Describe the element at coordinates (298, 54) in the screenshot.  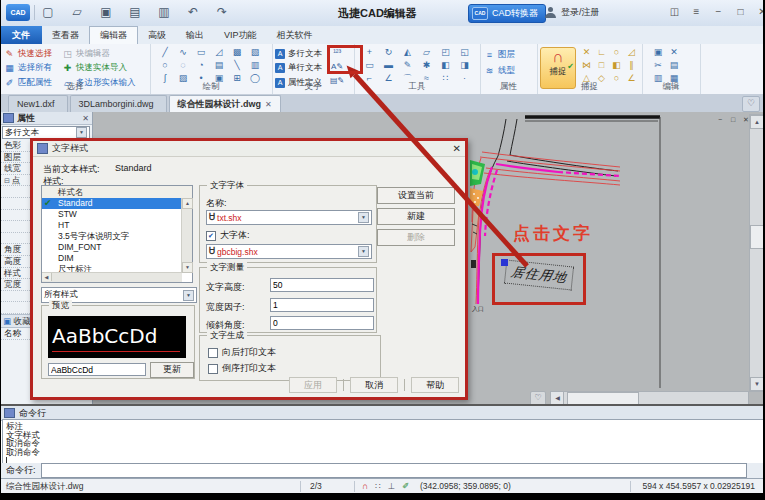
I see `ribbon-button: A多行文本` at that location.